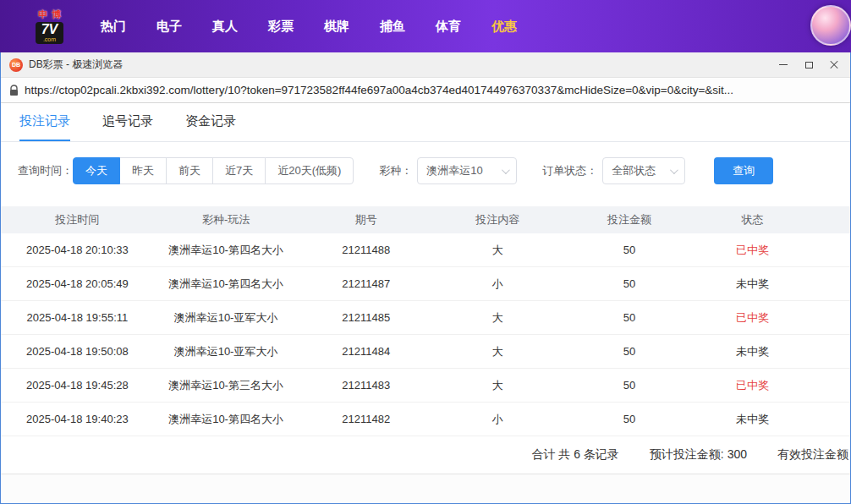 The image size is (851, 504). I want to click on cell-issue-number: 21211485, so click(365, 318).